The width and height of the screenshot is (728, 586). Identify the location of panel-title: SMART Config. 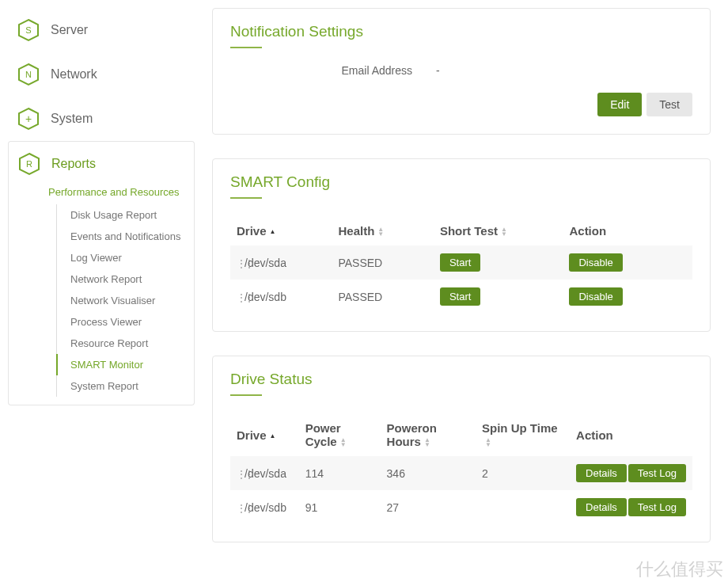
(461, 185).